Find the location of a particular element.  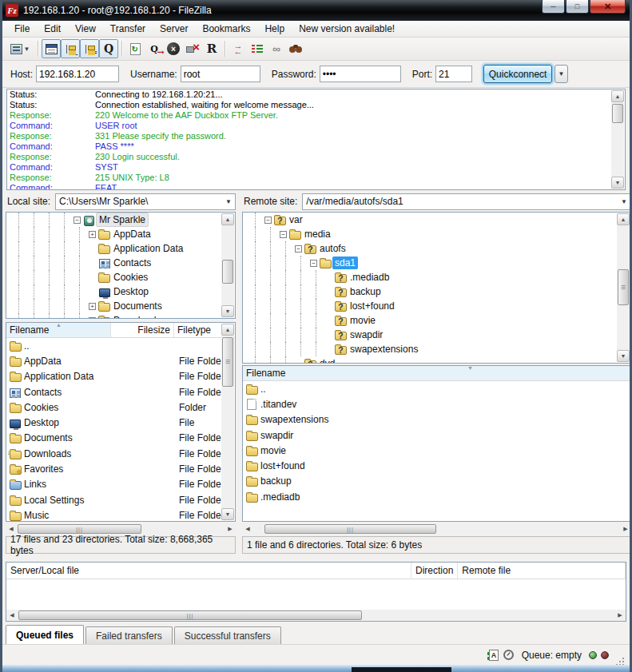

file-row: Application DataFile Folder is located at coordinates (115, 377).